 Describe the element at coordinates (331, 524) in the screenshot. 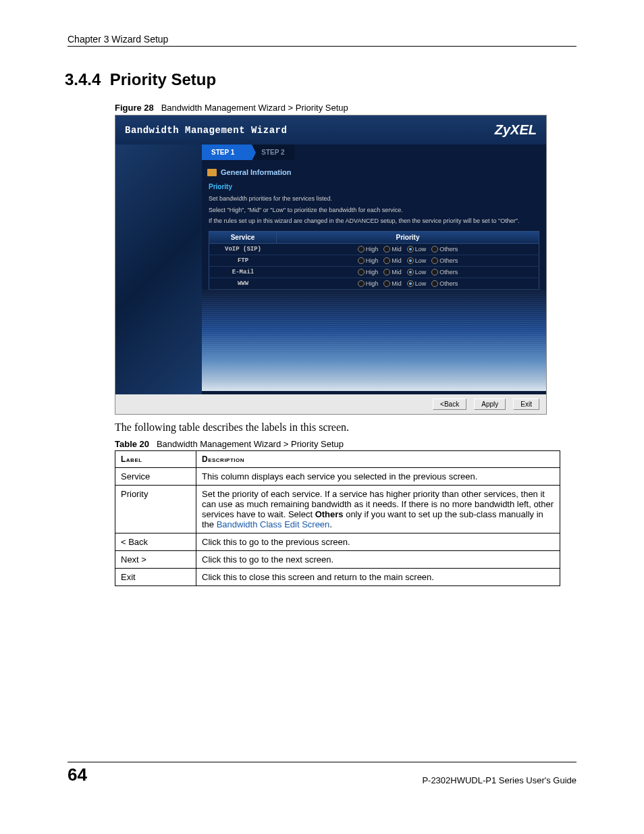

I see `desc-post: .` at that location.